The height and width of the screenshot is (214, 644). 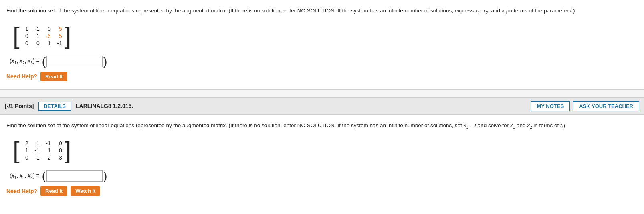 I want to click on answer-row-2: (x1, x2, x3) = ( ), so click(x=324, y=176).